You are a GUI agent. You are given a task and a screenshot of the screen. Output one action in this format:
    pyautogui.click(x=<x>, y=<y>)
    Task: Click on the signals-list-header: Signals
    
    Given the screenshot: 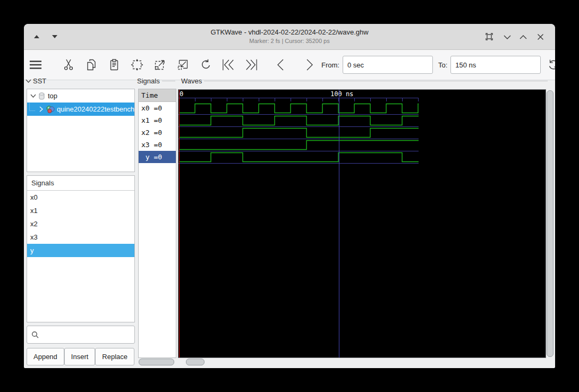 What is the action you would take?
    pyautogui.click(x=81, y=183)
    